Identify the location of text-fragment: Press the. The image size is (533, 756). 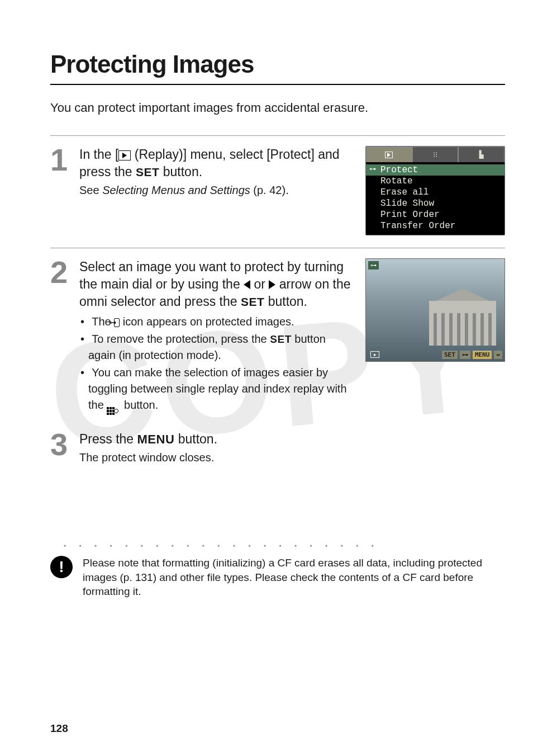
(108, 439).